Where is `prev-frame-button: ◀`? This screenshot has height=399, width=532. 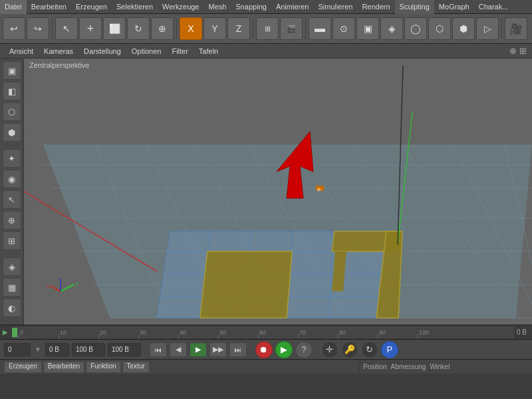 prev-frame-button: ◀ is located at coordinates (178, 350).